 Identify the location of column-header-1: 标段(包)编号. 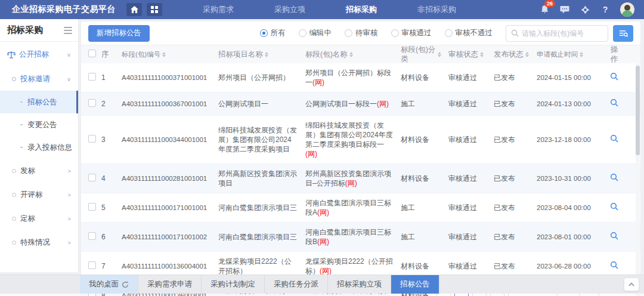
(166, 54).